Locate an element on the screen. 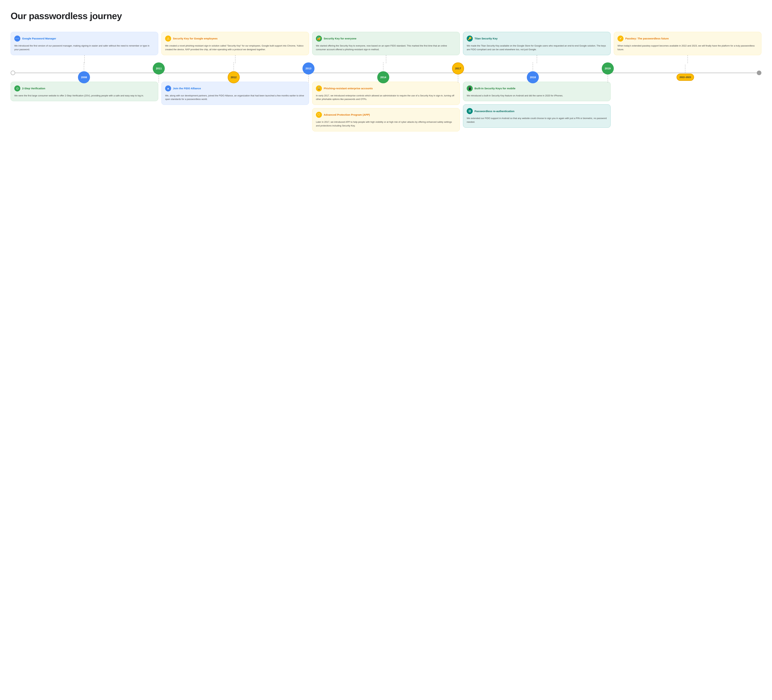 The width and height of the screenshot is (772, 700). timeline-row: 200820112012201320142017201820192022–202… is located at coordinates (386, 73).